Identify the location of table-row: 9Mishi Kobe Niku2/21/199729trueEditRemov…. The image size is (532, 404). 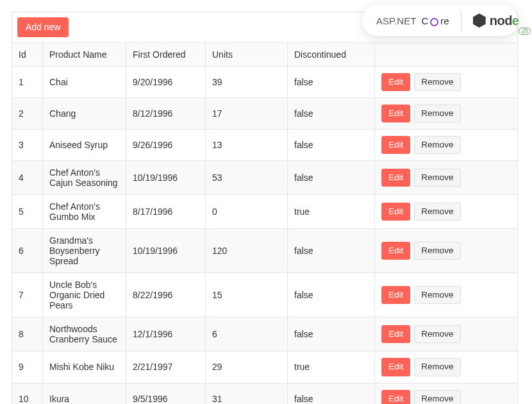
(265, 367).